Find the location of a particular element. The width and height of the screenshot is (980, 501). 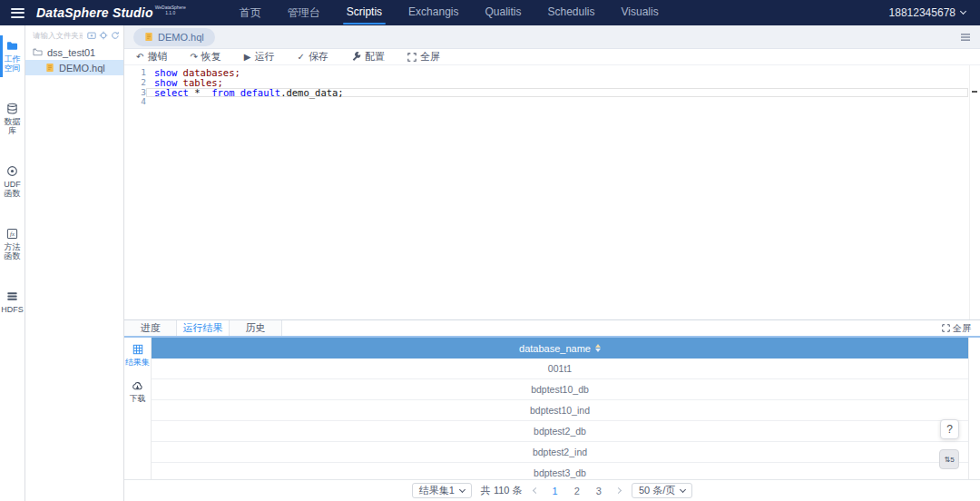

file-explorer-panel: dss_test01 DEMO.hql is located at coordinates (74, 263).